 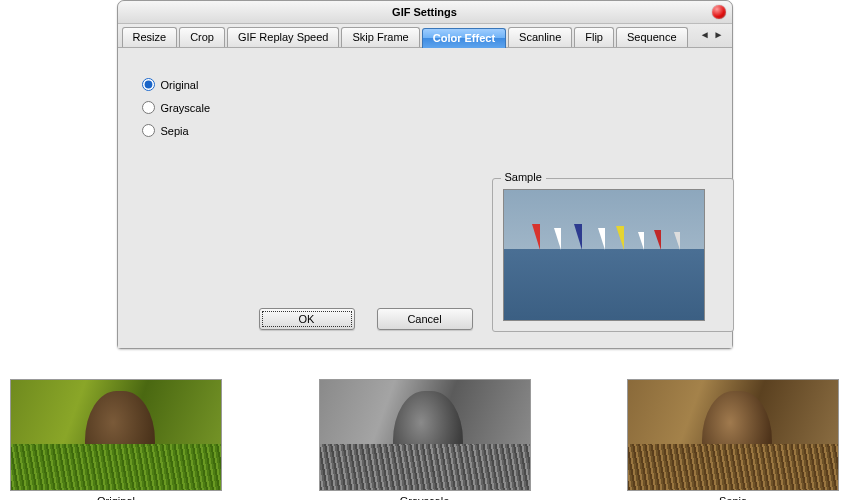 I want to click on radio-grayscale: Grayscale, so click(x=428, y=108).